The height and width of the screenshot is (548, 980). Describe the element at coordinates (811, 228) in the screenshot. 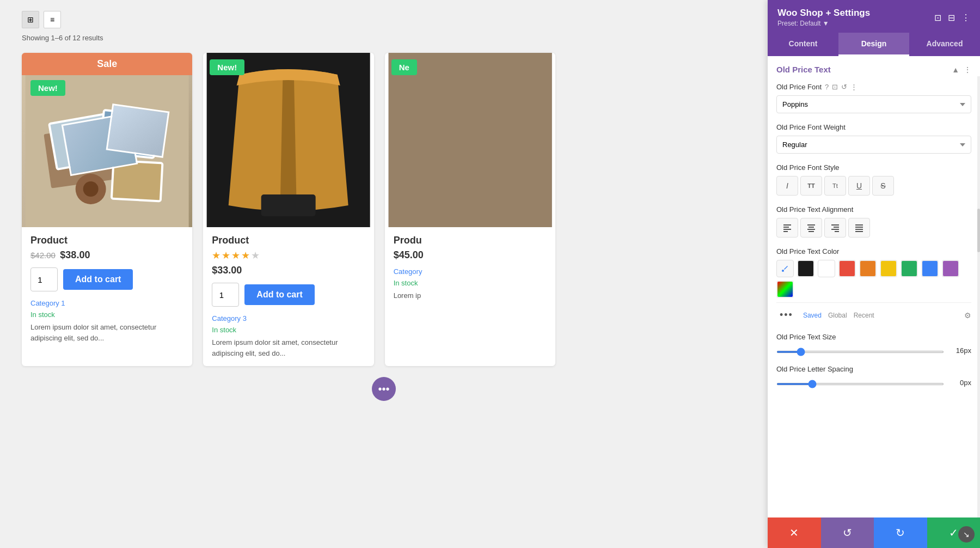

I see `align-center-button` at that location.